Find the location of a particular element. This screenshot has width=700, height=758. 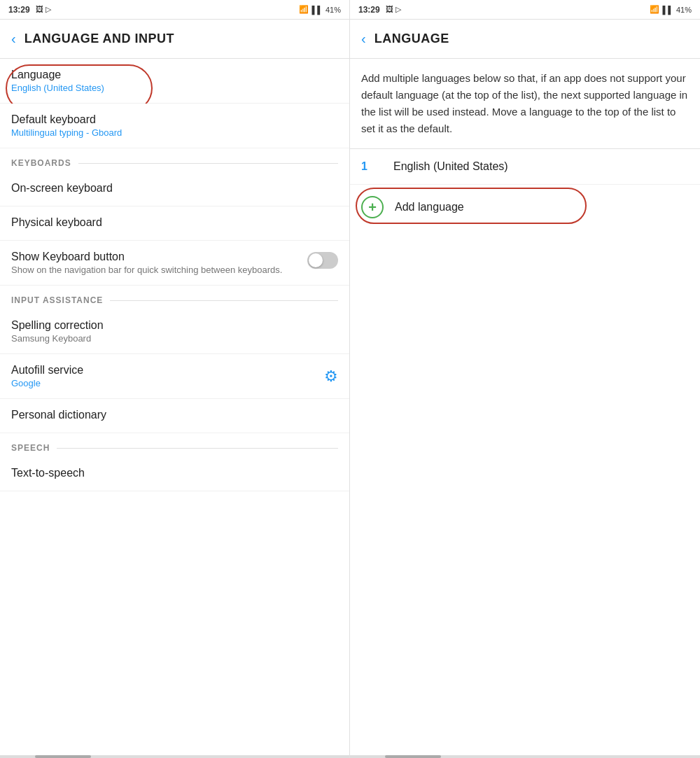

notification-icons-left: 🖼 ▷ is located at coordinates (43, 10).